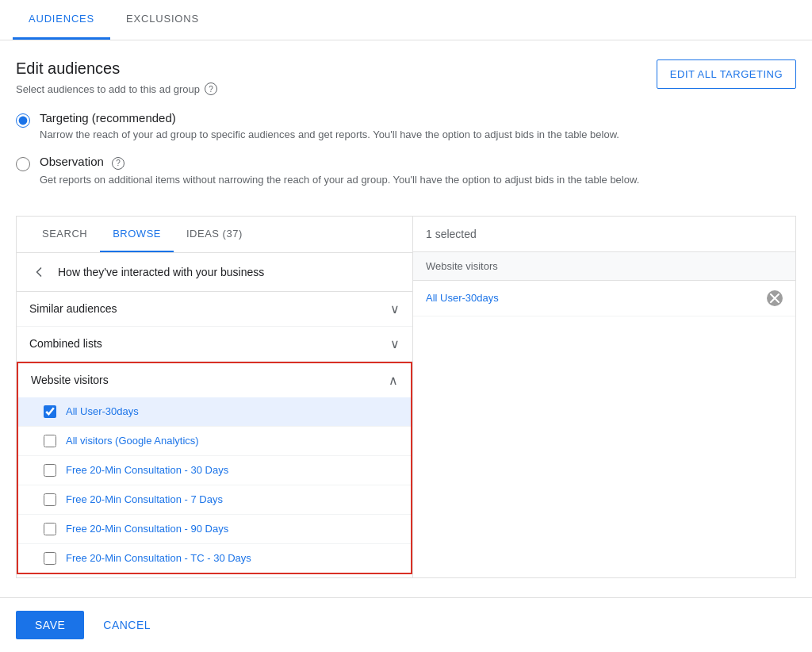  What do you see at coordinates (62, 20) in the screenshot?
I see `tab-audiences: AUDIENCES` at bounding box center [62, 20].